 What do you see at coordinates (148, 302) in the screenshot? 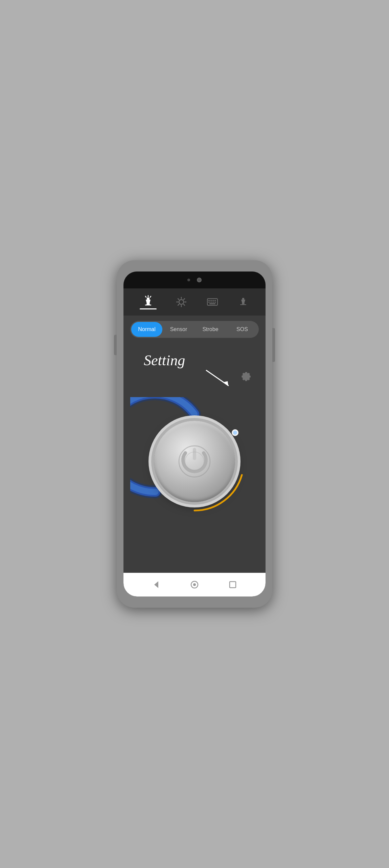
I see `nav-flashlight` at bounding box center [148, 302].